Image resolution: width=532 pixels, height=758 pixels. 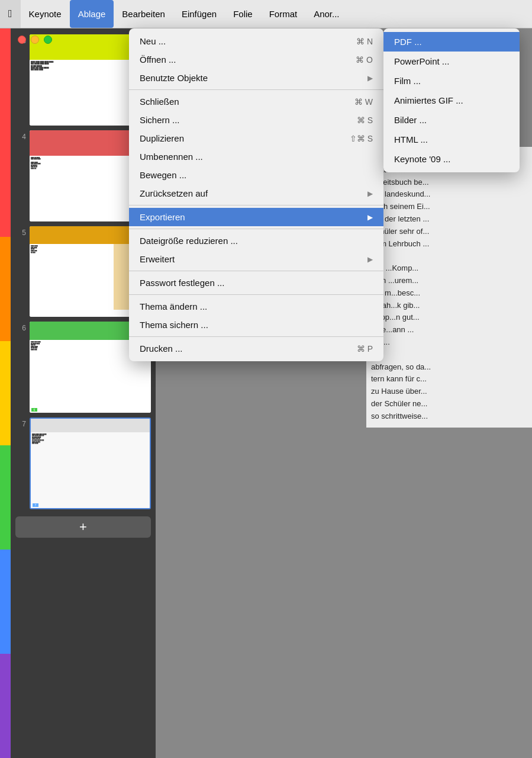 I want to click on menu-item-thema-sichern: Thema sichern ..., so click(x=256, y=325).